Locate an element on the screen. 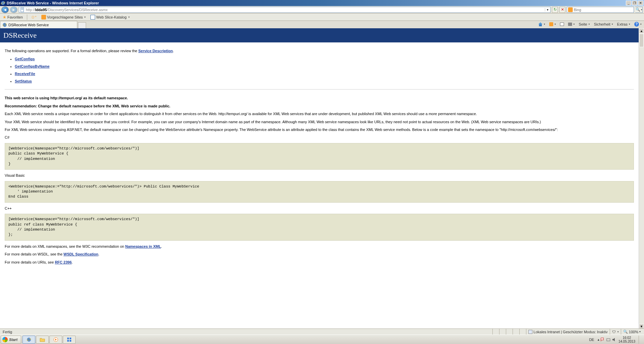  taskbar-media-button is located at coordinates (56, 340).